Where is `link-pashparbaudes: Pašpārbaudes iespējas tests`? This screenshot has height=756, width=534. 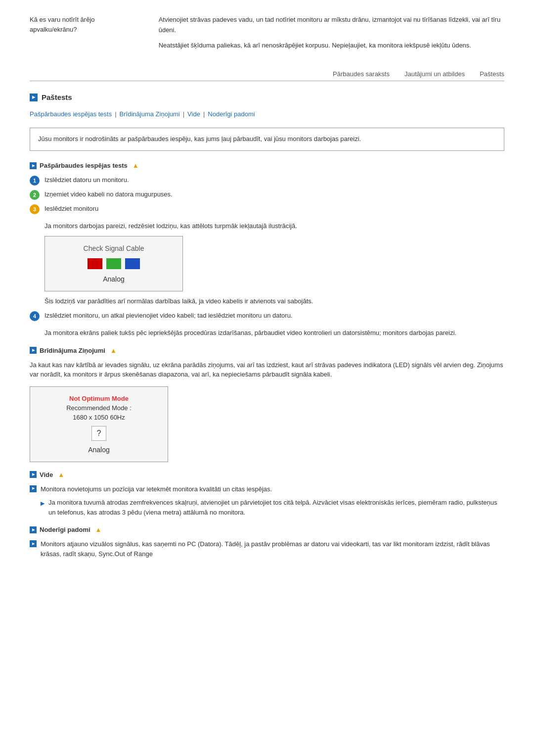 link-pashparbaudes: Pašpārbaudes iespējas tests is located at coordinates (71, 114).